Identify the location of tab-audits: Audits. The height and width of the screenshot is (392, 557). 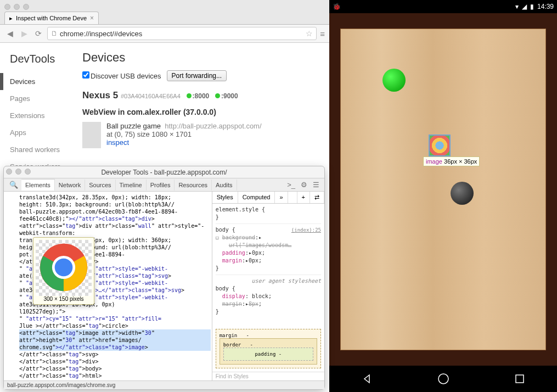
(224, 185).